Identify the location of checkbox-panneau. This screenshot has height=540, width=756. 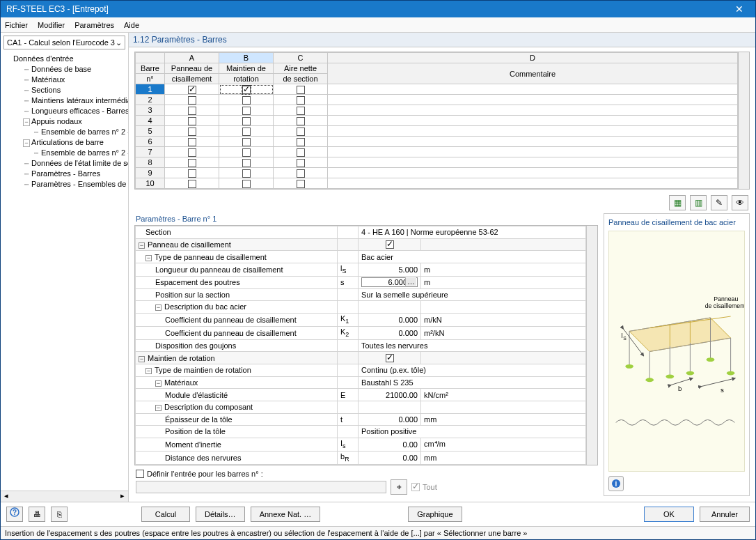
(390, 245).